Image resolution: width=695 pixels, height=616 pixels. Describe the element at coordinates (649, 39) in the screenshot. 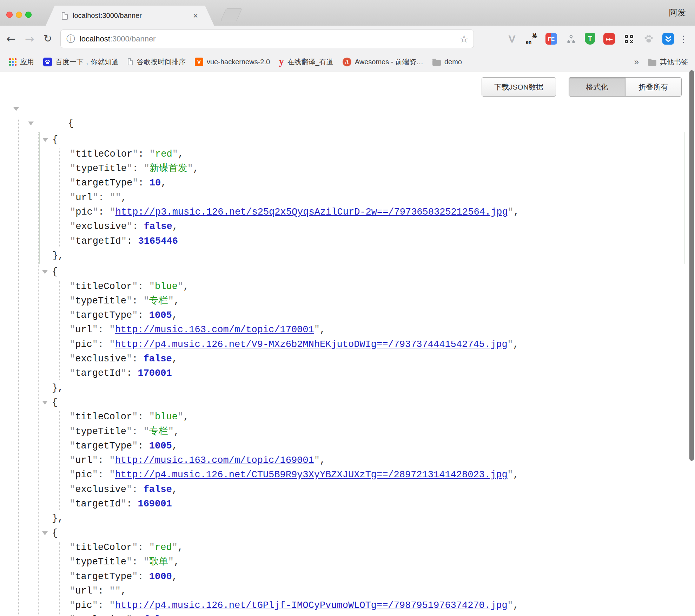

I see `paw-icon` at that location.